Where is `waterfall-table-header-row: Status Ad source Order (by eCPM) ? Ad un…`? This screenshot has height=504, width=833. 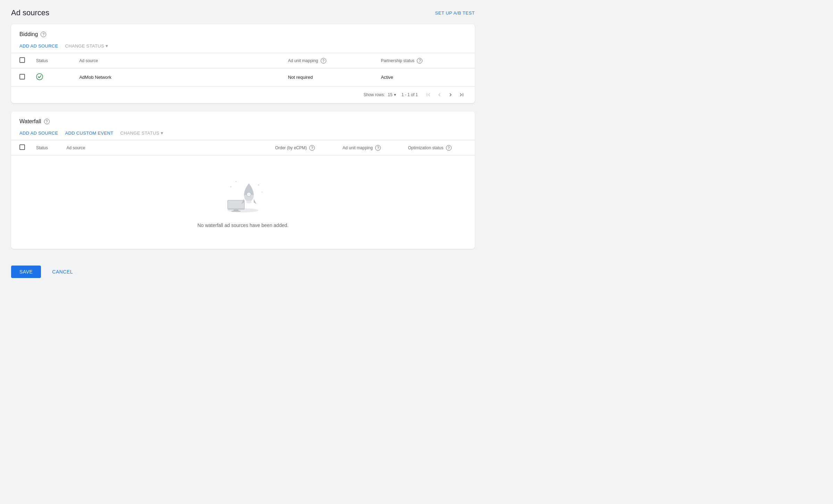
waterfall-table-header-row: Status Ad source Order (by eCPM) ? Ad un… is located at coordinates (243, 148).